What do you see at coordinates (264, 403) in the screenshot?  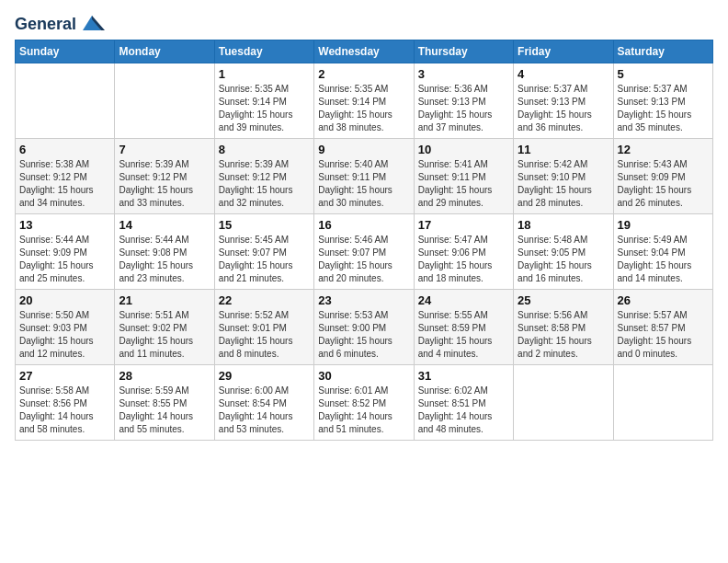 I see `calendar-cell: 29Sunrise: 6:00 AM Sunset: 8:54 PM Dayli…` at bounding box center [264, 403].